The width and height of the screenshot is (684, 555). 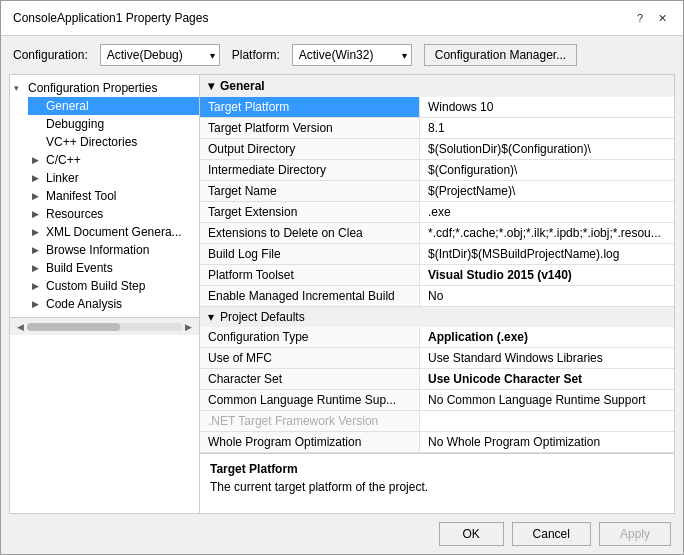 What do you see at coordinates (547, 212) in the screenshot?
I see `prop-value-target-ext: .exe` at bounding box center [547, 212].